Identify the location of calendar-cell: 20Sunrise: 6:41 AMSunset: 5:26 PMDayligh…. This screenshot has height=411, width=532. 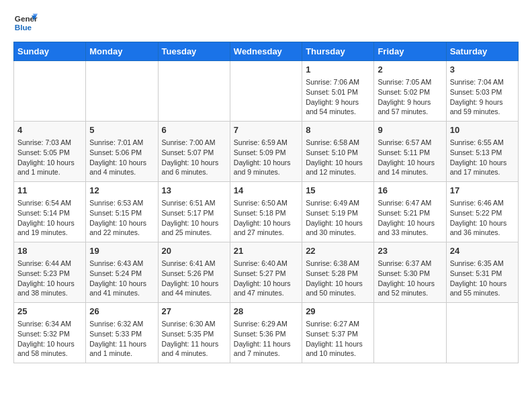
(193, 273).